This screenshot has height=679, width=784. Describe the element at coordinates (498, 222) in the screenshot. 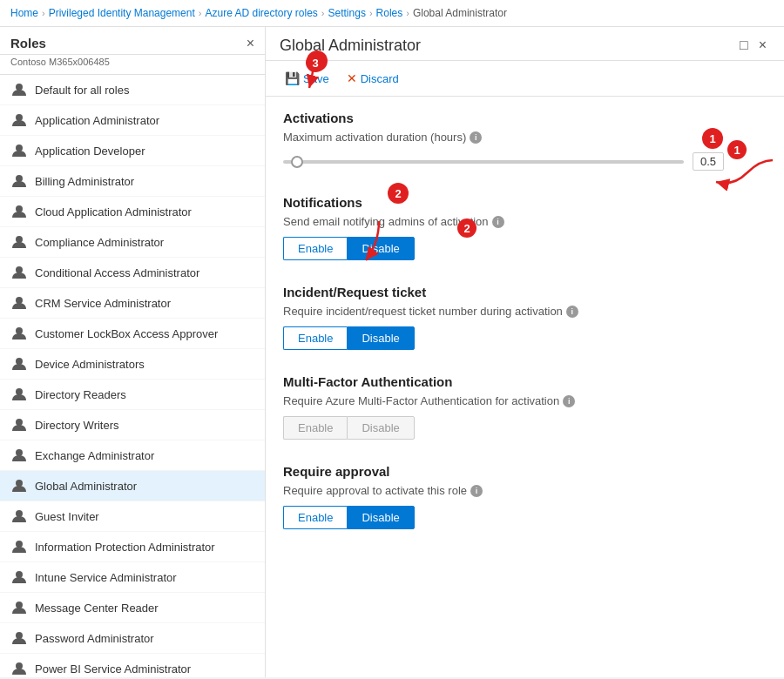

I see `notifications-info-icon: i` at that location.